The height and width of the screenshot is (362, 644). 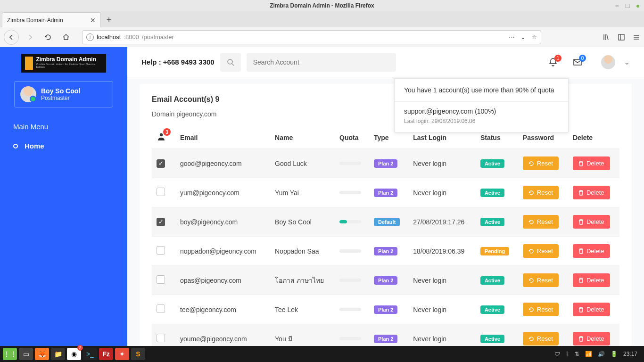 I want to click on th-email: Email, so click(x=223, y=138).